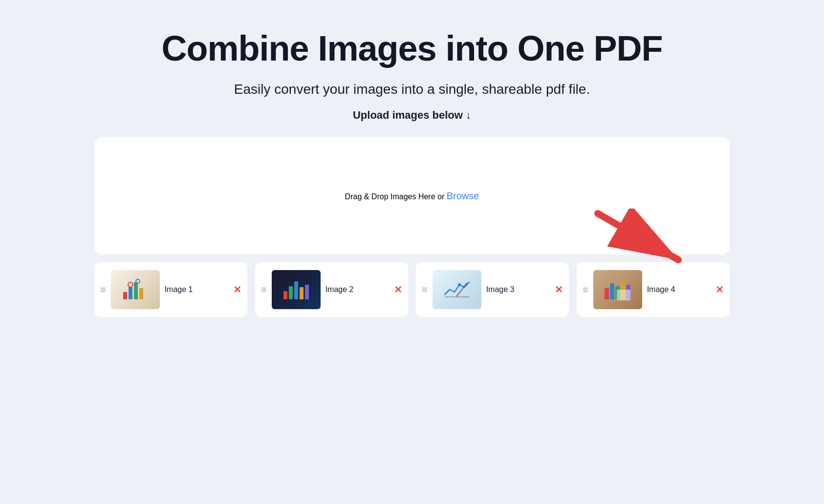 Image resolution: width=824 pixels, height=504 pixels. I want to click on page-title: Combine Images into One PDF, so click(412, 49).